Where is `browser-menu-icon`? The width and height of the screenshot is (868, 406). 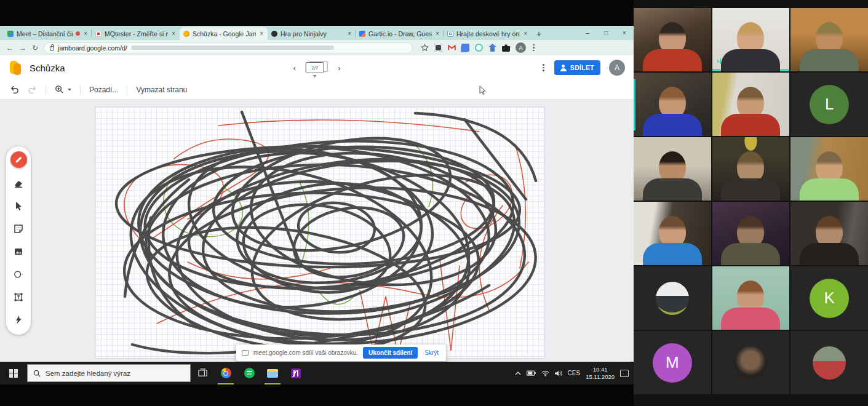 browser-menu-icon is located at coordinates (534, 48).